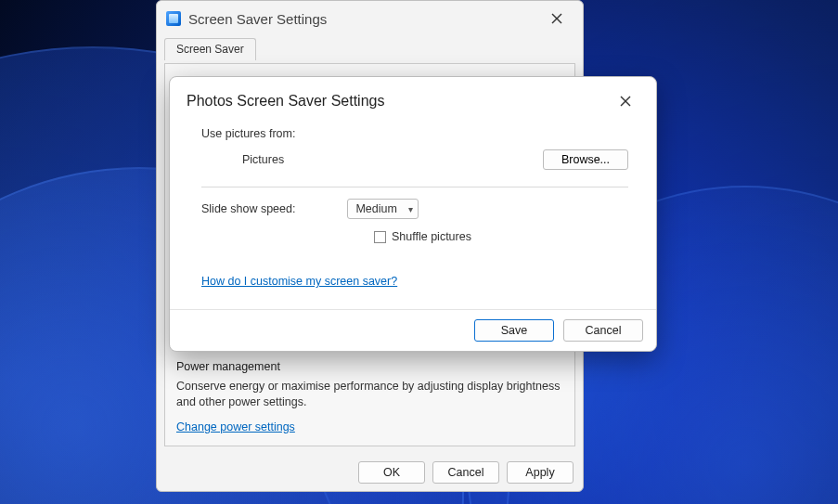  I want to click on tab-screen-saver: Screen Saver, so click(210, 49).